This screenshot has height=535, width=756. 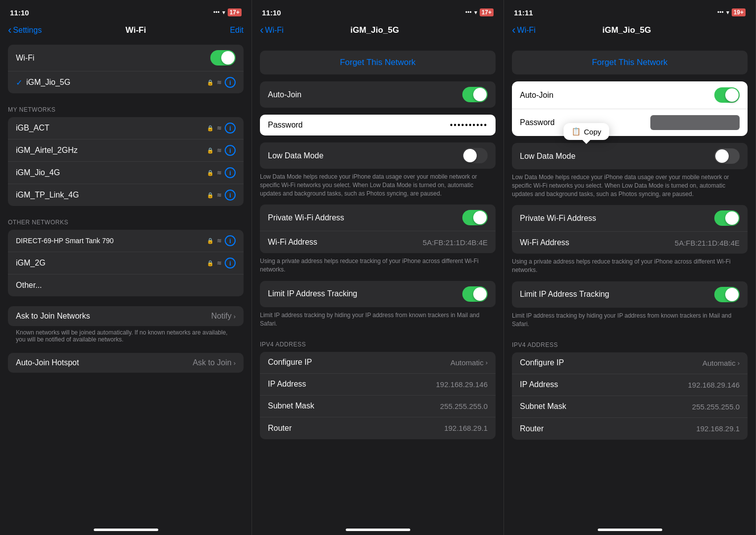 What do you see at coordinates (630, 156) in the screenshot?
I see `low-data-row-3: Low Data Mode` at bounding box center [630, 156].